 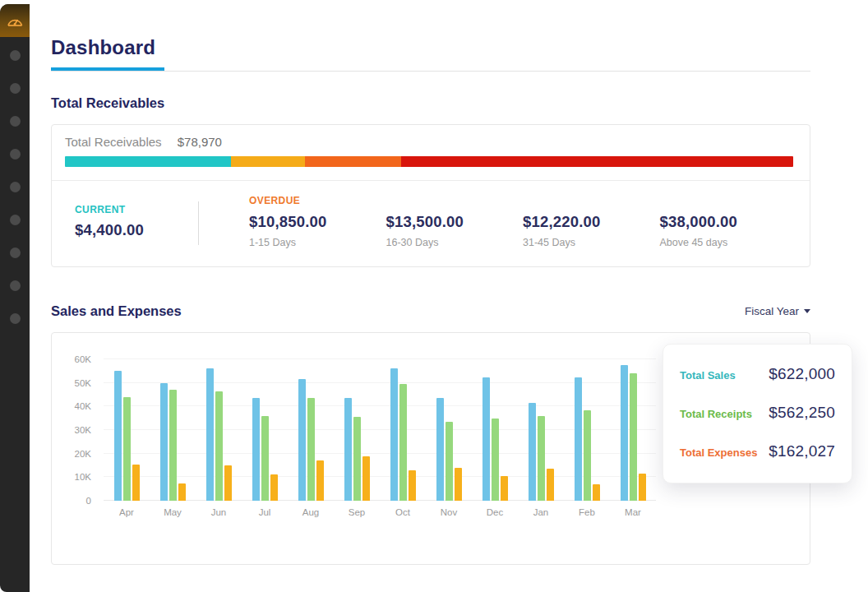 I want to click on bar-sales-may, so click(x=164, y=442).